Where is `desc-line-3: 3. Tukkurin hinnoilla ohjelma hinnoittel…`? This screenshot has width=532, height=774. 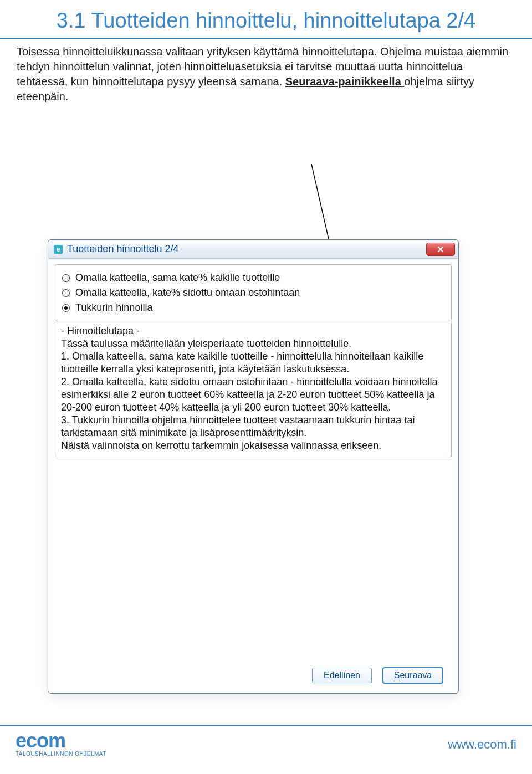
desc-line-3: 3. Tukkurin hinnoilla ohjelma hinnoittel… is located at coordinates (253, 427).